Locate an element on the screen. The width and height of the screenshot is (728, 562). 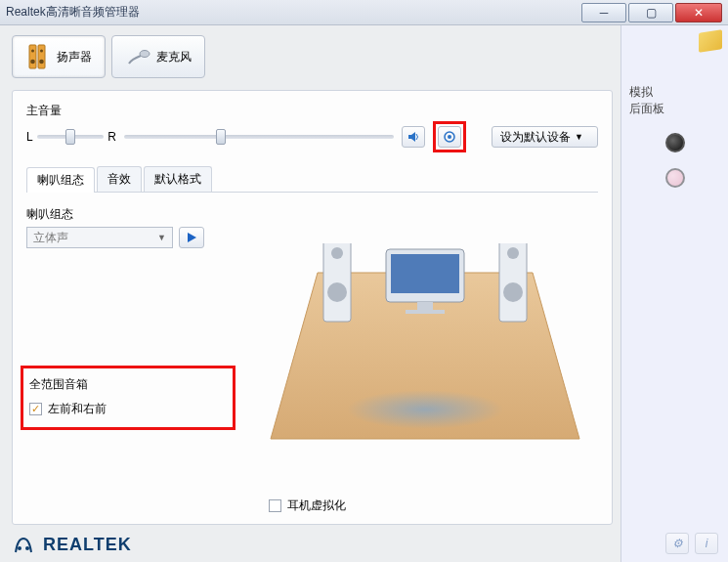
equalizer-icon is located at coordinates (450, 137).